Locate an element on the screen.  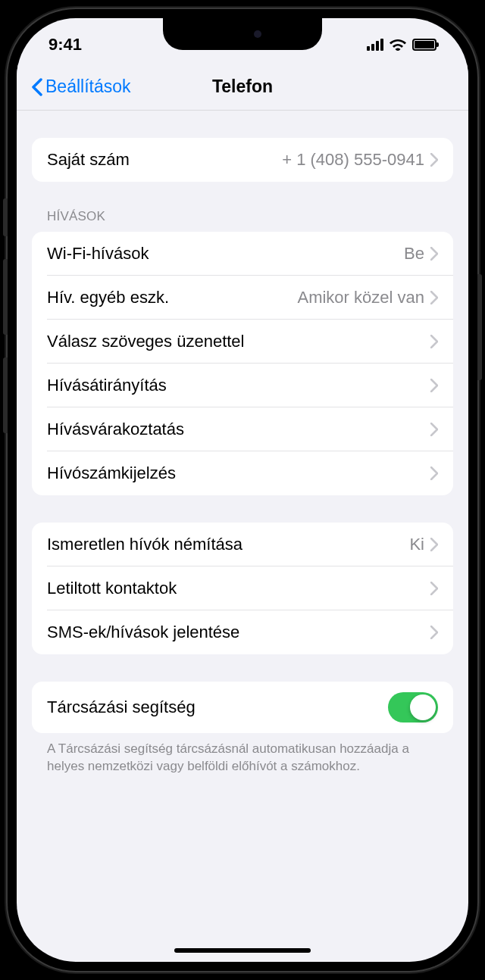
back-label: Beállítások is located at coordinates (88, 86).